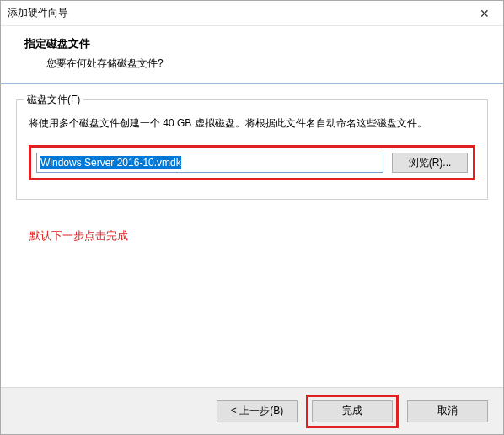  I want to click on page-title: 指定磁盘文件, so click(252, 44).